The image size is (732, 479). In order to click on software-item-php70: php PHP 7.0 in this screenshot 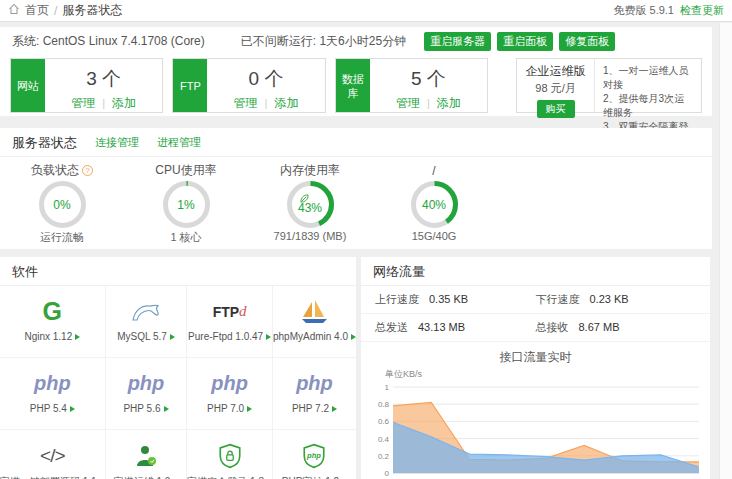, I will do `click(230, 394)`.